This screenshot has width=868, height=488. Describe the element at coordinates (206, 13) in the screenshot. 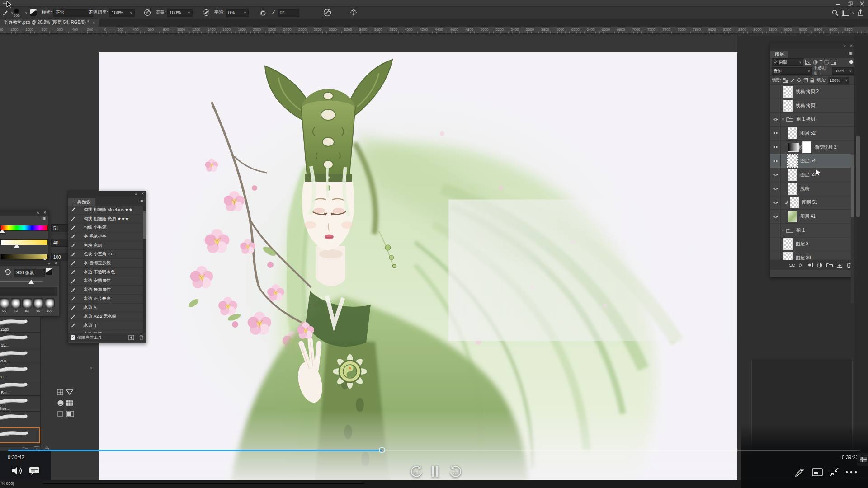

I see `airbrush-icon` at that location.